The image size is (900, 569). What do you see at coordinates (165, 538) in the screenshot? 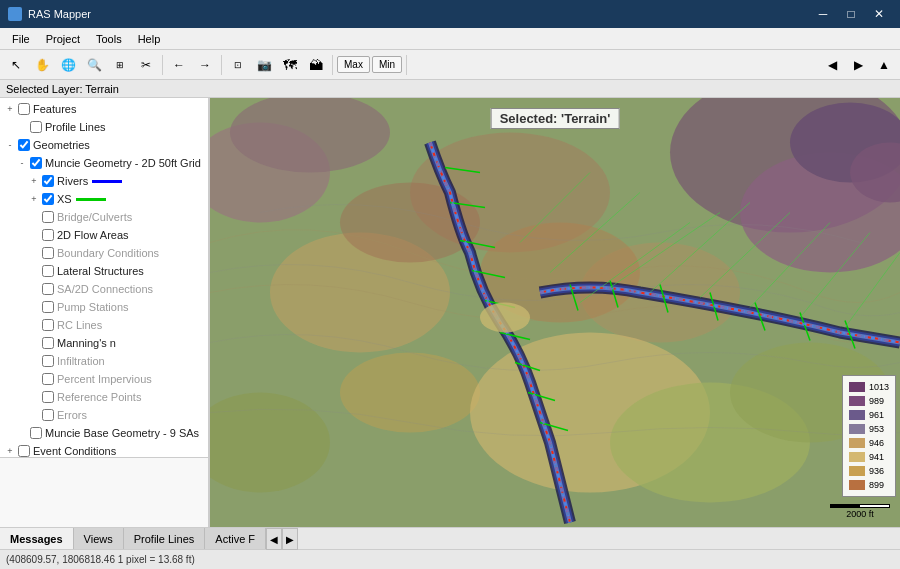
I see `tab-profile-lines: Profile Lines` at bounding box center [165, 538].